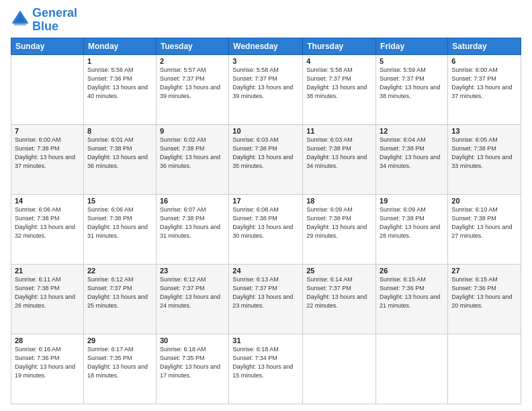 This screenshot has height=411, width=532. I want to click on day-number: 31, so click(266, 340).